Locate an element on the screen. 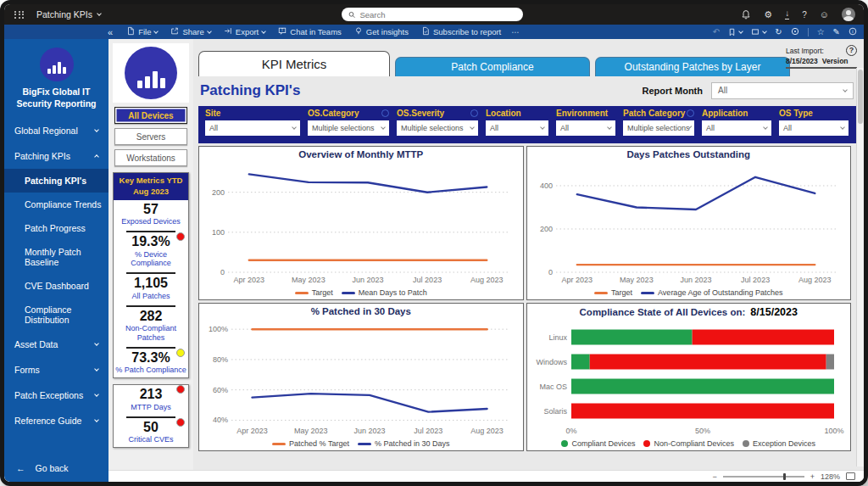 The width and height of the screenshot is (868, 486). go-back-button: ← Go back is located at coordinates (42, 468).